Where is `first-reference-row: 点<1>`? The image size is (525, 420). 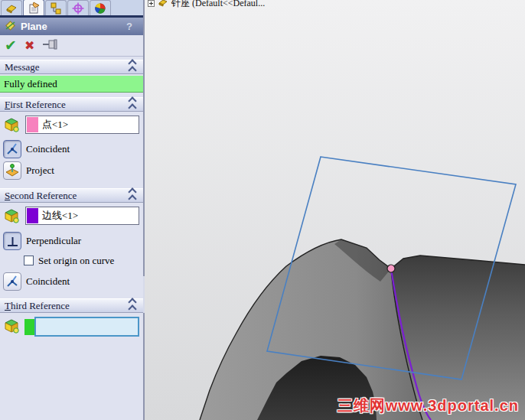
first-reference-row: 点<1> is located at coordinates (72, 125).